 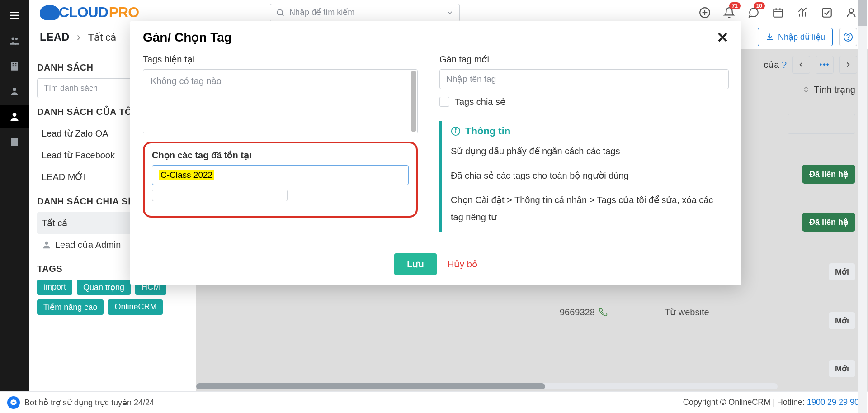 What do you see at coordinates (585, 151) in the screenshot?
I see `info-line: Sử dụng dấu phẩy để ngăn cách các tags` at bounding box center [585, 151].